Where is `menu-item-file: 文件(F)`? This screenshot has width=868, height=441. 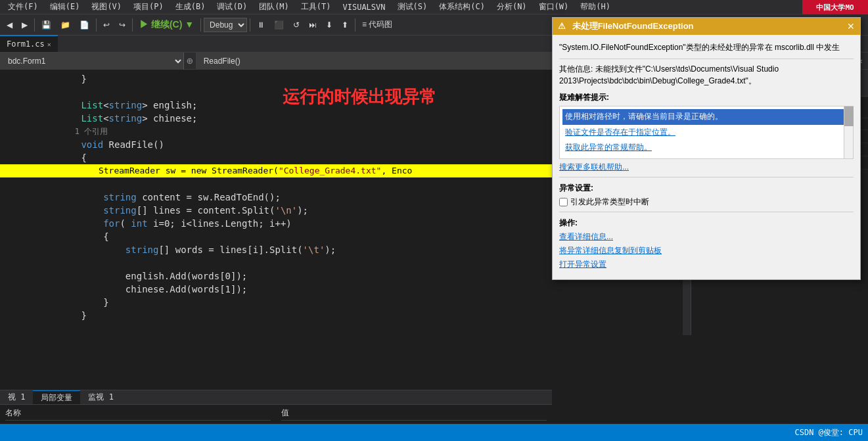 menu-item-file: 文件(F) is located at coordinates (23, 7).